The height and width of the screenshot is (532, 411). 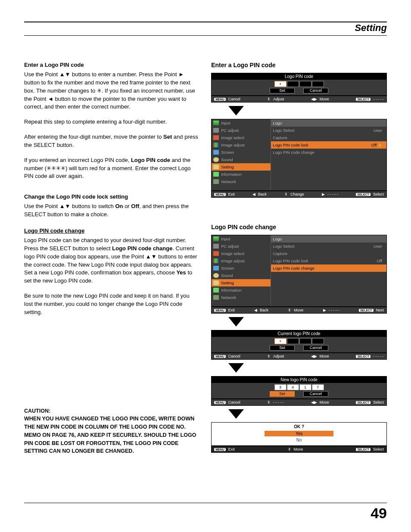 What do you see at coordinates (111, 261) in the screenshot?
I see `section-change-pin-p1: Logo PIN code can be changed to your des…` at bounding box center [111, 261].